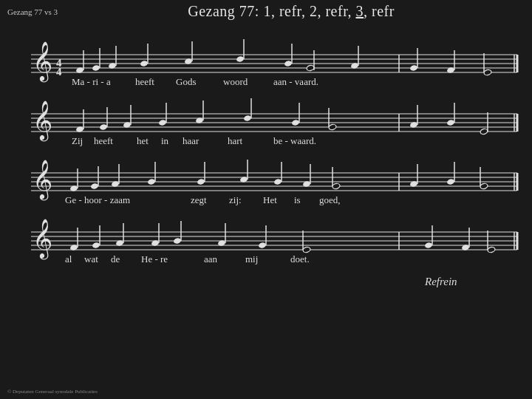 Image resolution: width=532 pixels, height=399 pixels. Describe the element at coordinates (92, 259) in the screenshot. I see `svg-text: wat` at that location.